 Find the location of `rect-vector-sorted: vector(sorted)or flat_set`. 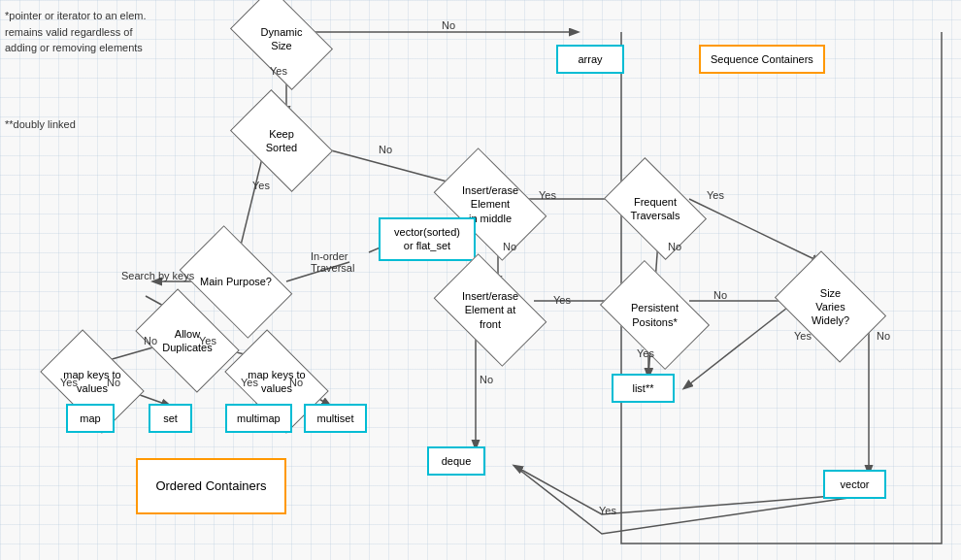

rect-vector-sorted: vector(sorted)or flat_set is located at coordinates (427, 239).